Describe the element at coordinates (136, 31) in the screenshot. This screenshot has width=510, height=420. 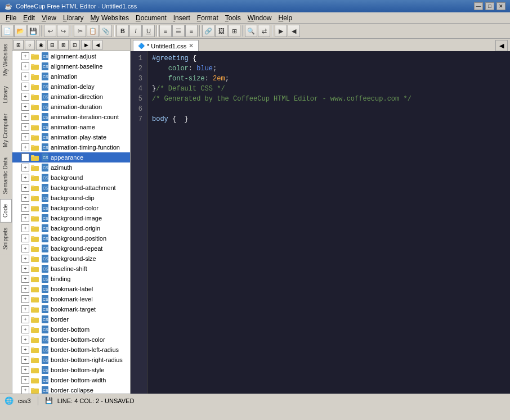
I see `tb-italic: I` at that location.